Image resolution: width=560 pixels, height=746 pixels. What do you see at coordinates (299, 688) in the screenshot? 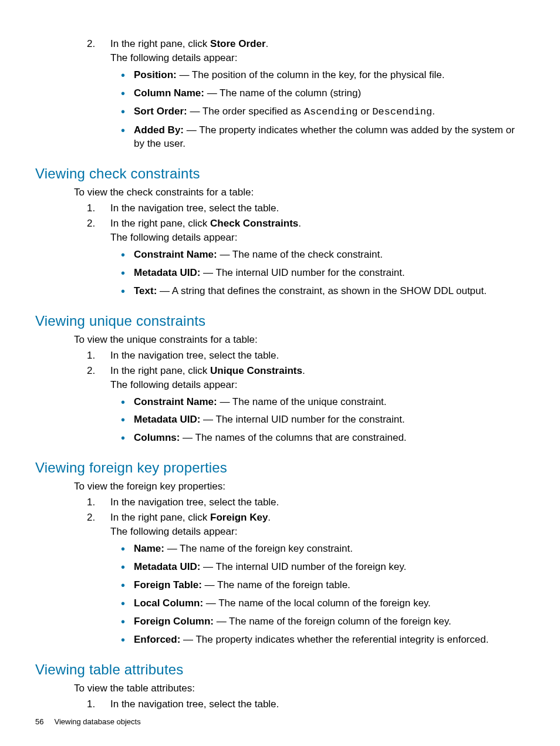
I see `intro-attributes: To view the table attributes:` at bounding box center [299, 688].